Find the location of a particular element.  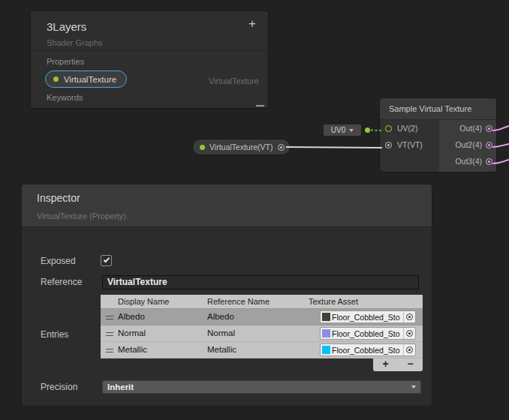

reference-name-cell: Normal is located at coordinates (221, 333).